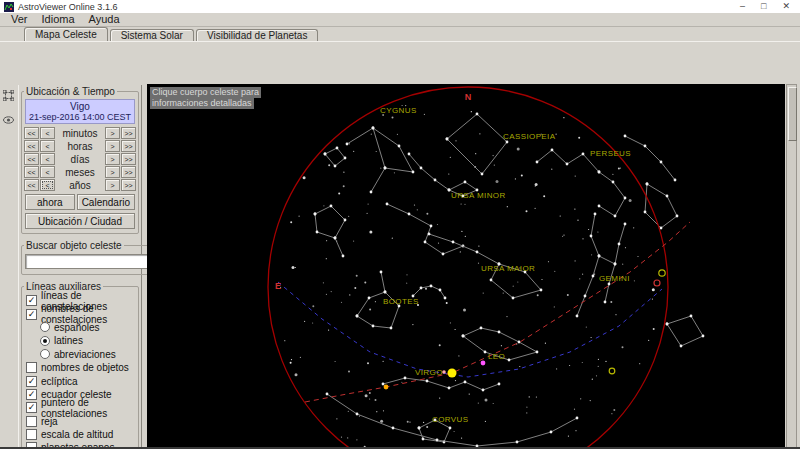 The image size is (800, 449). Describe the element at coordinates (48, 159) in the screenshot. I see `stepper-d-as-back: <` at that location.